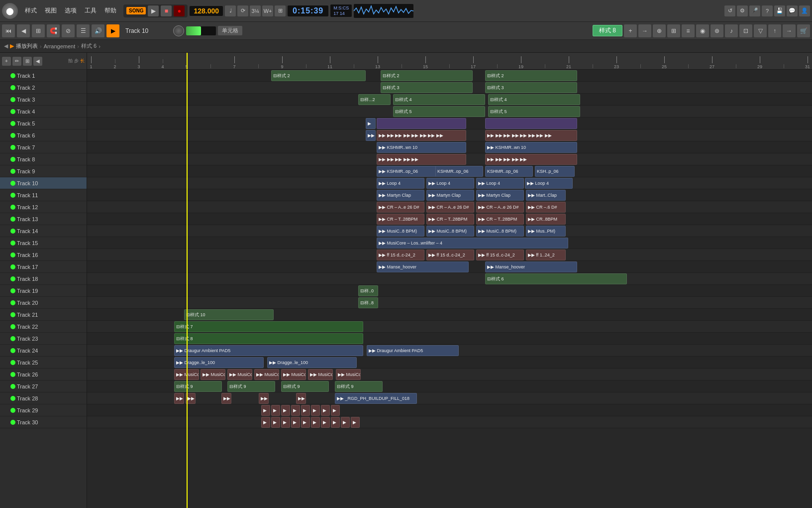 This screenshot has height=508, width=812. What do you see at coordinates (43, 327) in the screenshot?
I see `track-row-22: Track 22` at bounding box center [43, 327].